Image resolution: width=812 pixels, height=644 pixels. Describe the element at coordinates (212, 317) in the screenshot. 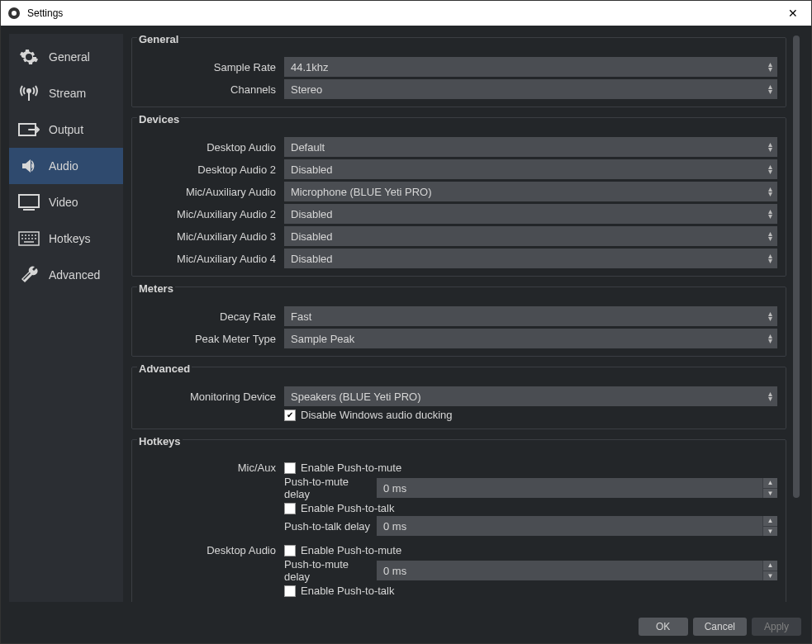

I see `decay-rate-label: Decay Rate` at that location.